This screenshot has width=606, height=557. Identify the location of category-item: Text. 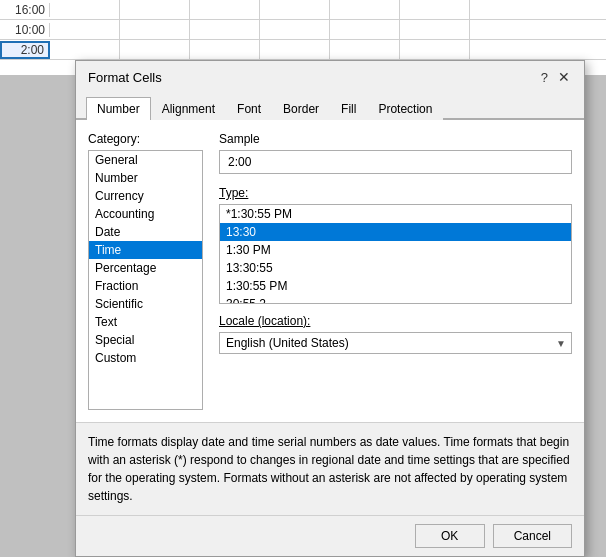
(146, 322).